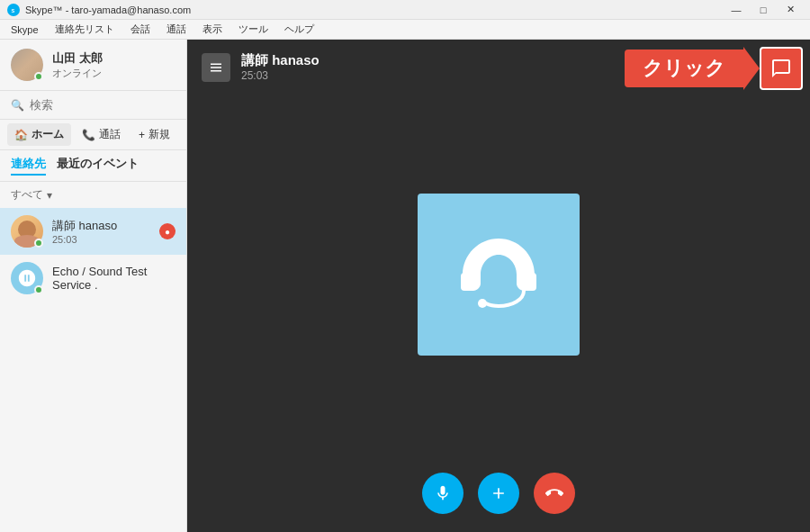 Image resolution: width=810 pixels, height=532 pixels. Describe the element at coordinates (155, 135) in the screenshot. I see `tab-new: + 新規` at that location.